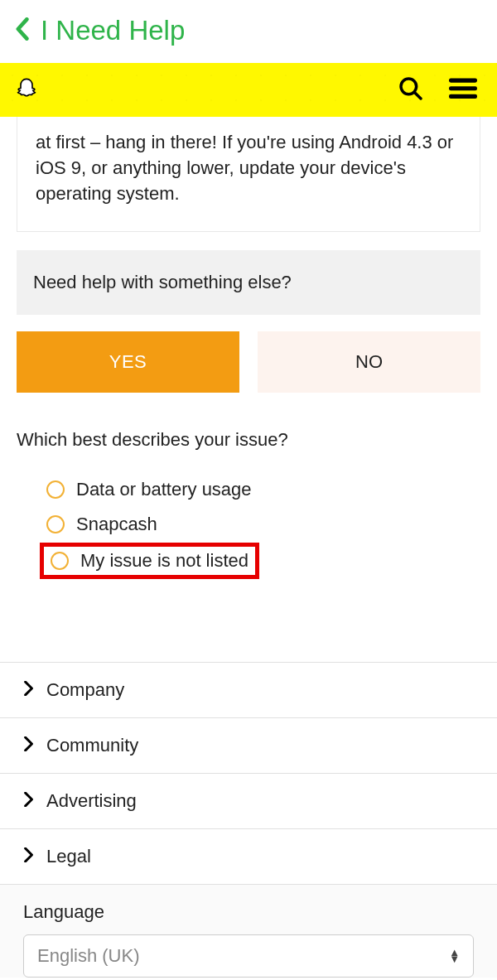 The width and height of the screenshot is (497, 980). What do you see at coordinates (164, 490) in the screenshot?
I see `radio-label: Data or battery usage` at bounding box center [164, 490].